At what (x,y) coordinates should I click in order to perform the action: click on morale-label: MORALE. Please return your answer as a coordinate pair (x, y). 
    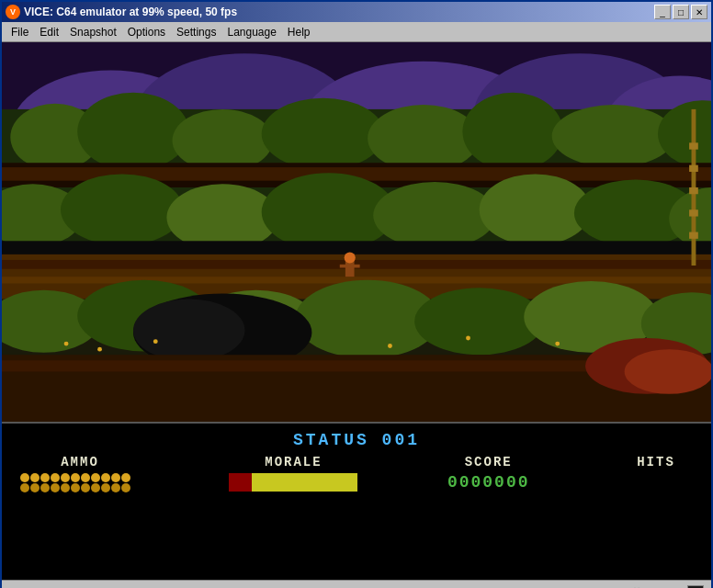
    Looking at the image, I should click on (293, 462).